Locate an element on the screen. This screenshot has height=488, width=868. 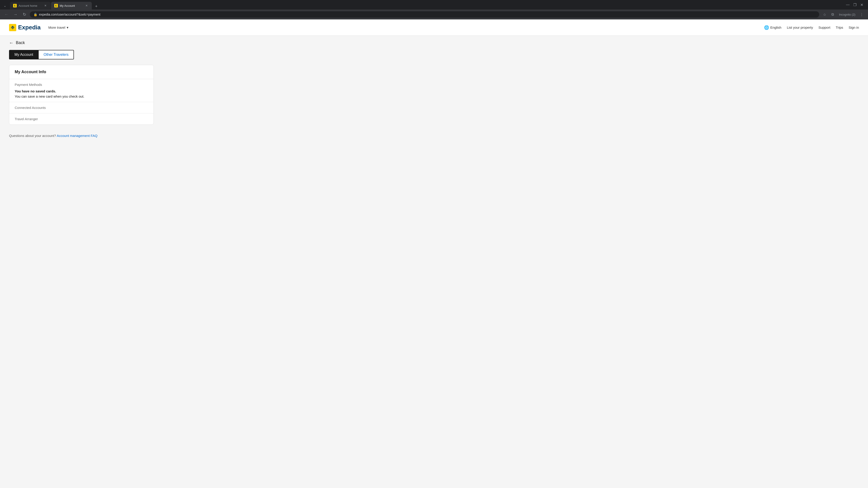
tab-list-button: ⌄ is located at coordinates (5, 5).